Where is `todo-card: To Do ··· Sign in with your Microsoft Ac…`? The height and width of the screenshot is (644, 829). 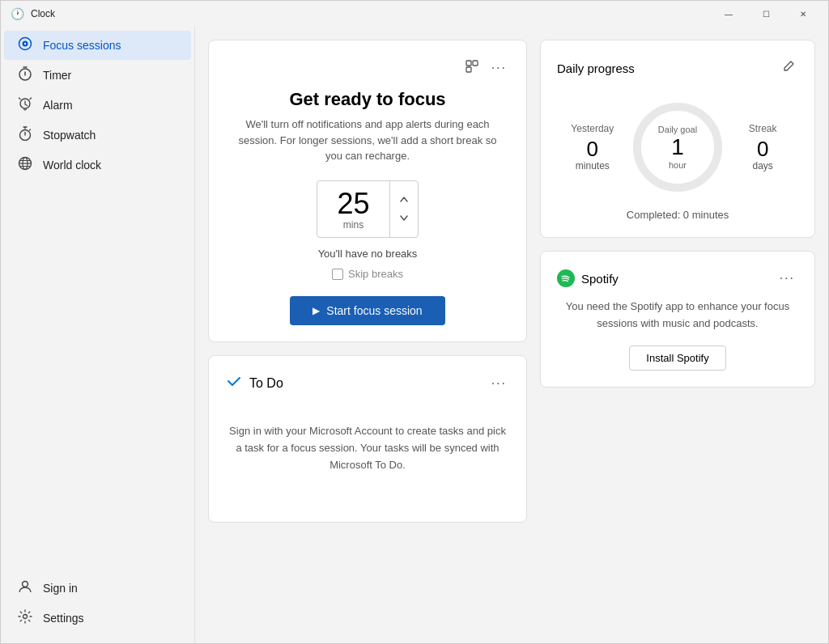
todo-card: To Do ··· Sign in with your Microsoft Ac… is located at coordinates (368, 439).